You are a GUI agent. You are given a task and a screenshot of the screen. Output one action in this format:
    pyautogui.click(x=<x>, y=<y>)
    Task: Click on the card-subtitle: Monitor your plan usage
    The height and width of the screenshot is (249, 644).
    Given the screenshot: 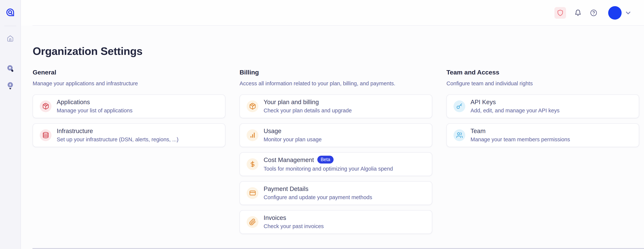 What is the action you would take?
    pyautogui.click(x=292, y=140)
    